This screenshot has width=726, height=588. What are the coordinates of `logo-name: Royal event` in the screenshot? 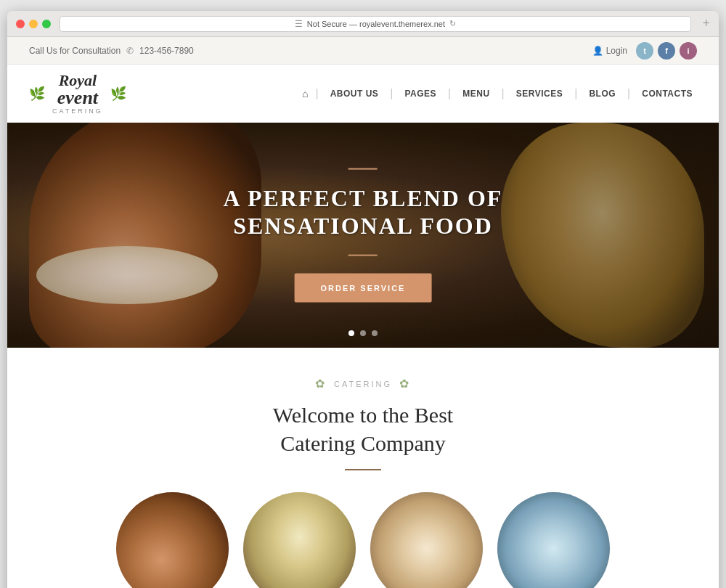 It's located at (78, 90).